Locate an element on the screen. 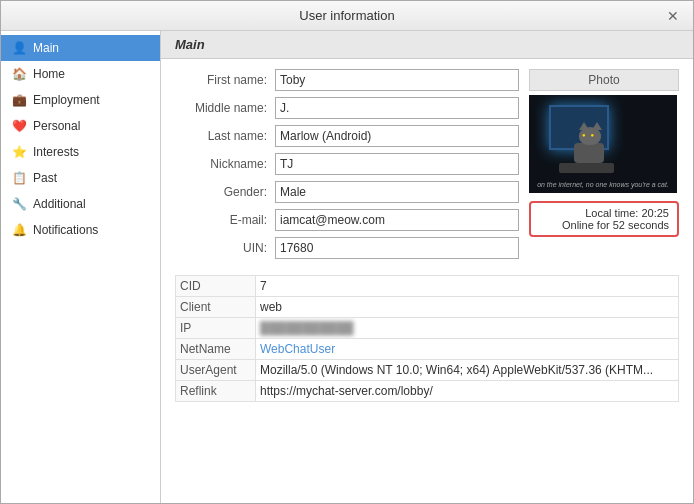 The width and height of the screenshot is (694, 504). table-row: IP███████████ is located at coordinates (428, 328).